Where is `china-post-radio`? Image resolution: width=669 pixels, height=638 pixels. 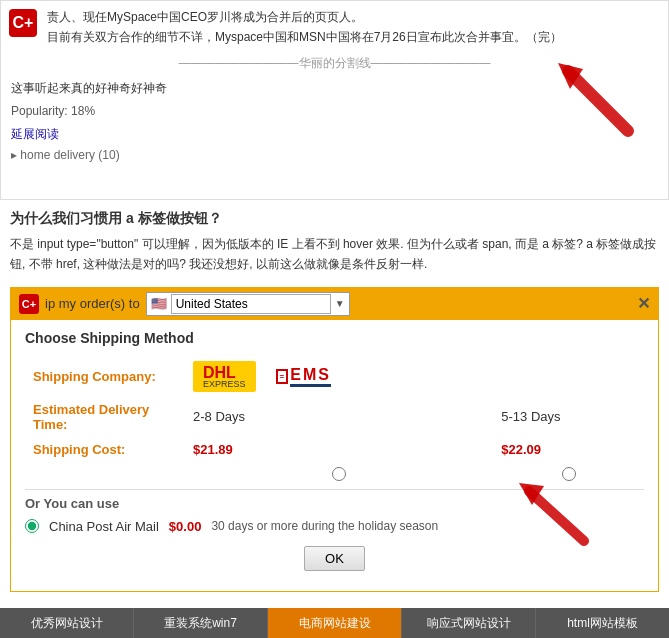 china-post-radio is located at coordinates (32, 526).